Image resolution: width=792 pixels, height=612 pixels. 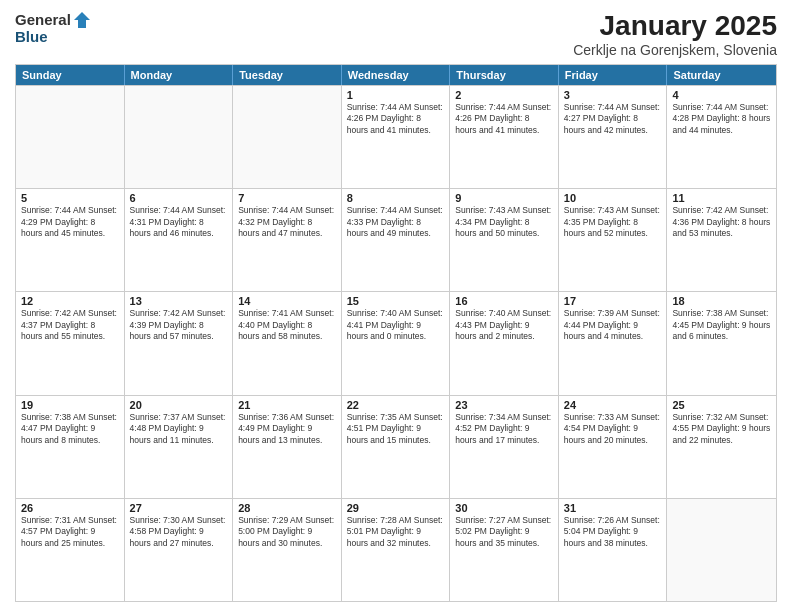 What do you see at coordinates (32, 36) in the screenshot?
I see `logo-blue: Blue` at bounding box center [32, 36].